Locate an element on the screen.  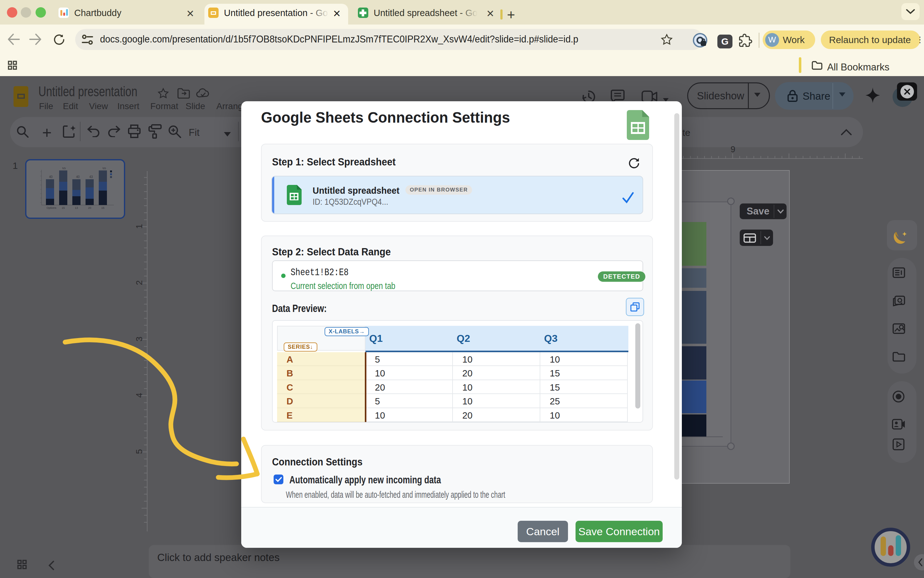
svg-text: 13 is located at coordinates (76, 208).